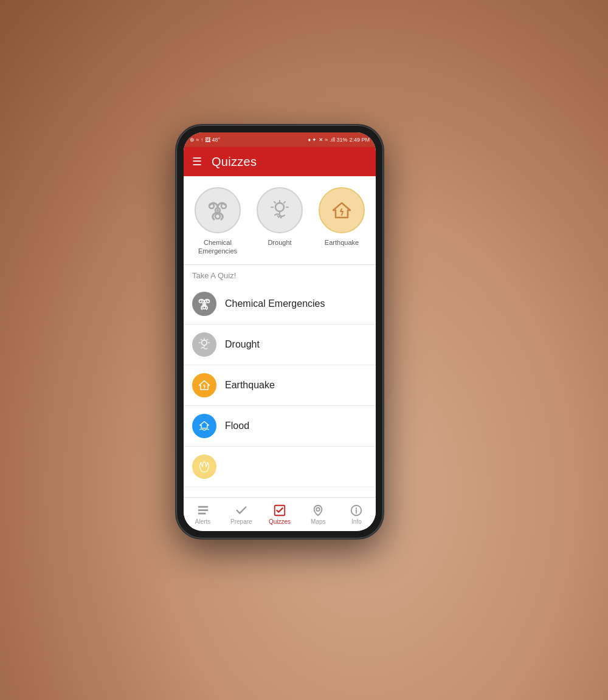  Describe the element at coordinates (319, 514) in the screenshot. I see `nav-item-maps: Maps` at that location.